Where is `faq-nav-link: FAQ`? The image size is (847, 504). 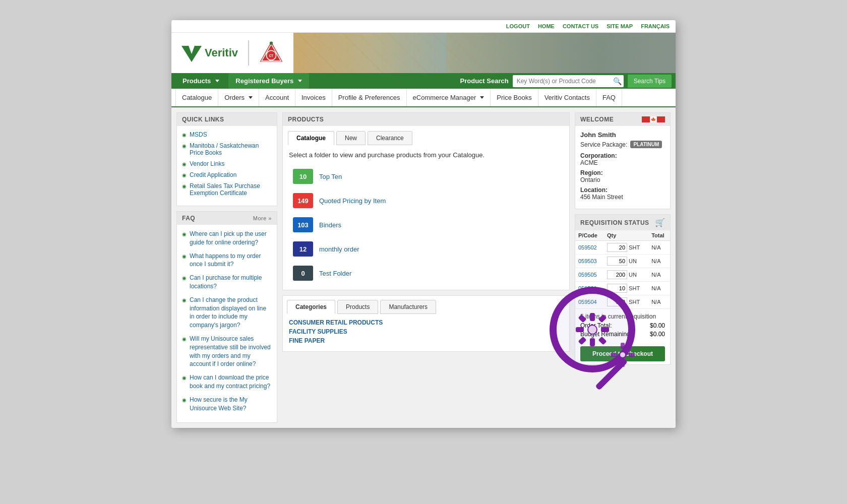
faq-nav-link: FAQ is located at coordinates (609, 98).